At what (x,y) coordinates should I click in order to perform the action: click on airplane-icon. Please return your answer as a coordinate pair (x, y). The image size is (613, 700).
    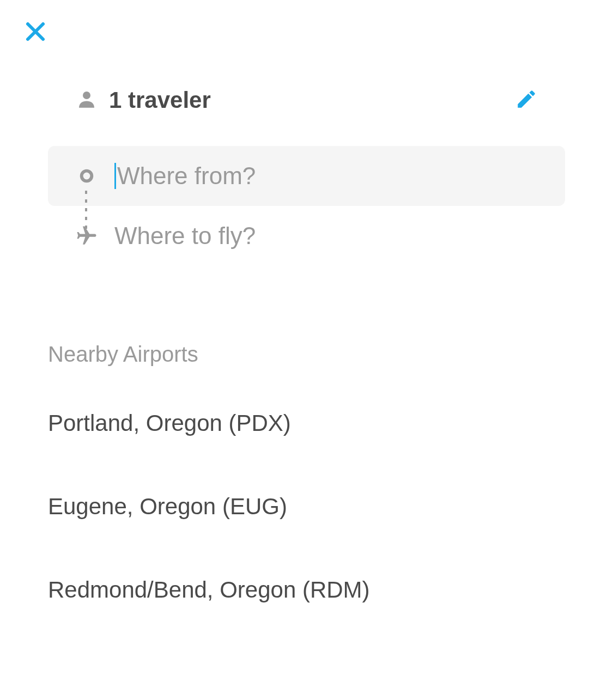
    Looking at the image, I should click on (87, 236).